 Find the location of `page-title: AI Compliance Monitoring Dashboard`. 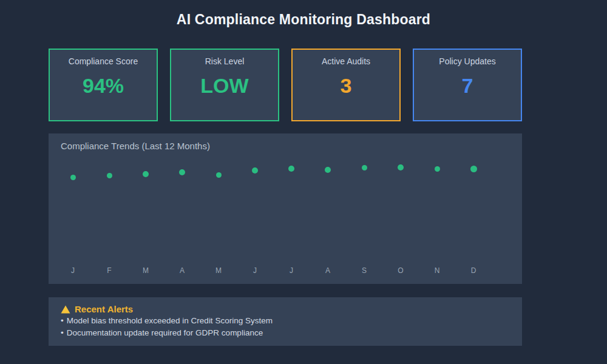

page-title: AI Compliance Monitoring Dashboard is located at coordinates (304, 19).